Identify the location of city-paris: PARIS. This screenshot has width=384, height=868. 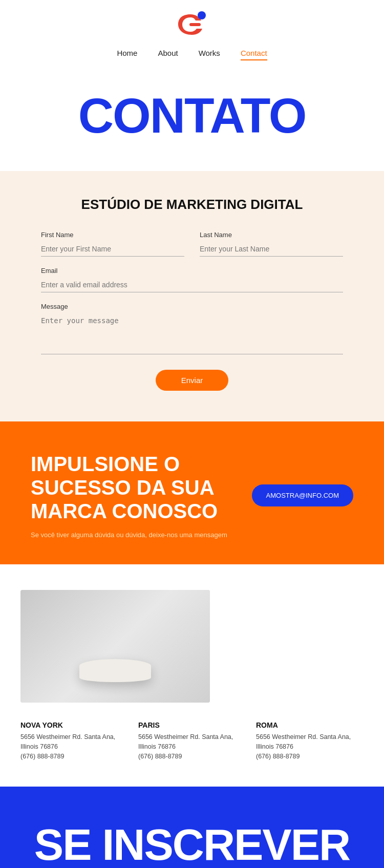
(192, 725).